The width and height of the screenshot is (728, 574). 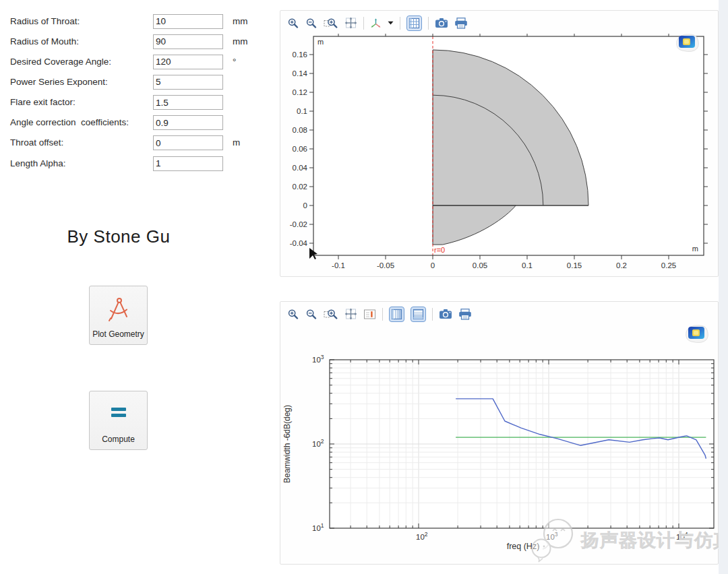 I want to click on equals-icon, so click(x=119, y=412).